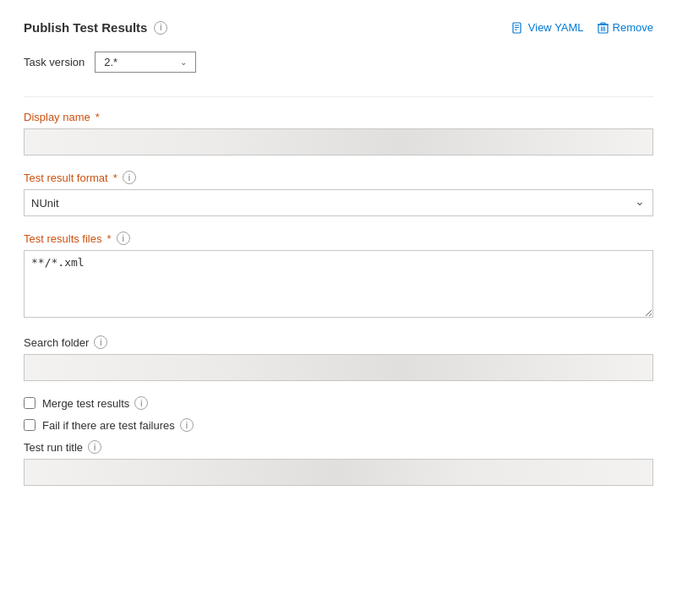  I want to click on search-folder-input, so click(338, 368).